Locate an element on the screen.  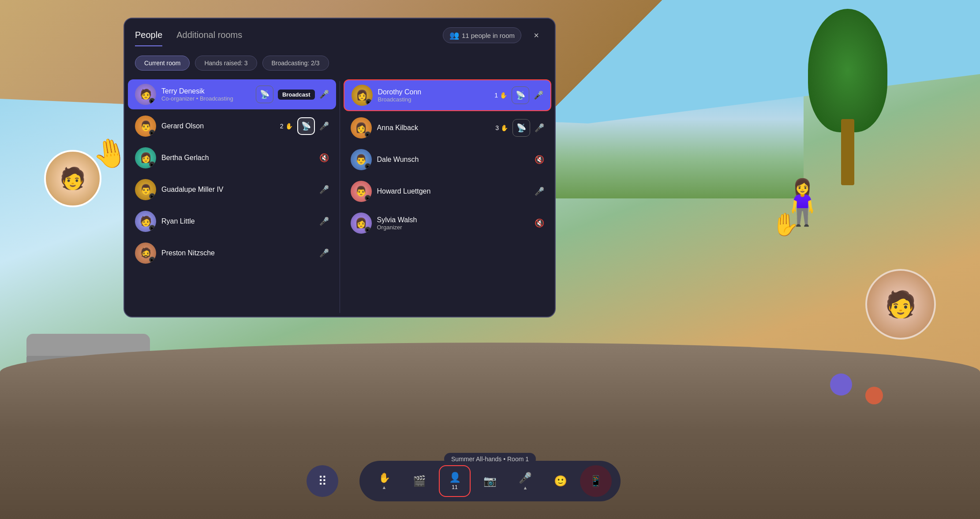
tab-people: People is located at coordinates (149, 38).